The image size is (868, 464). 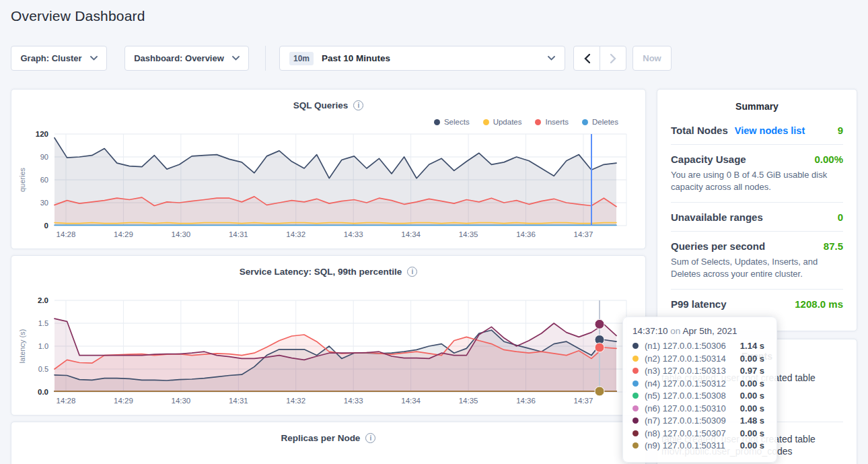 I want to click on tooltip-node-row: (n3) 127.0.0.1:503130.97 s, so click(x=698, y=370).